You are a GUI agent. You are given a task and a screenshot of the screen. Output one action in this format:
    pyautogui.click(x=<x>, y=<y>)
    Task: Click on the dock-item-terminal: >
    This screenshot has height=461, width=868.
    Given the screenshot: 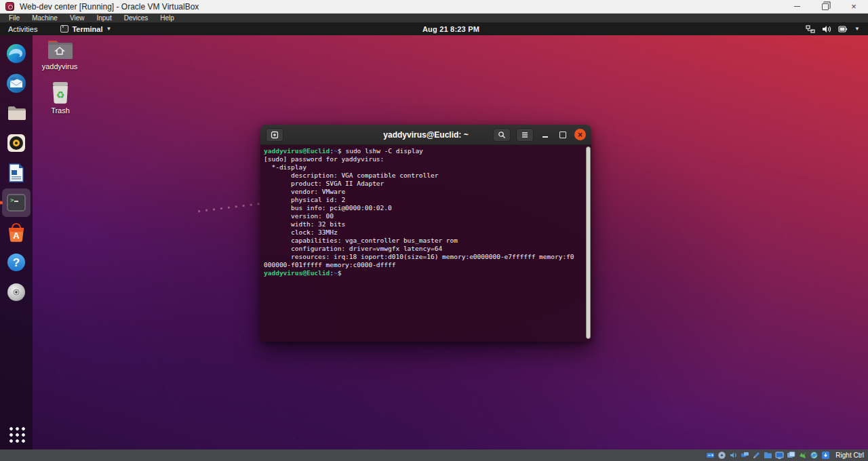 What is the action you would take?
    pyautogui.click(x=16, y=203)
    